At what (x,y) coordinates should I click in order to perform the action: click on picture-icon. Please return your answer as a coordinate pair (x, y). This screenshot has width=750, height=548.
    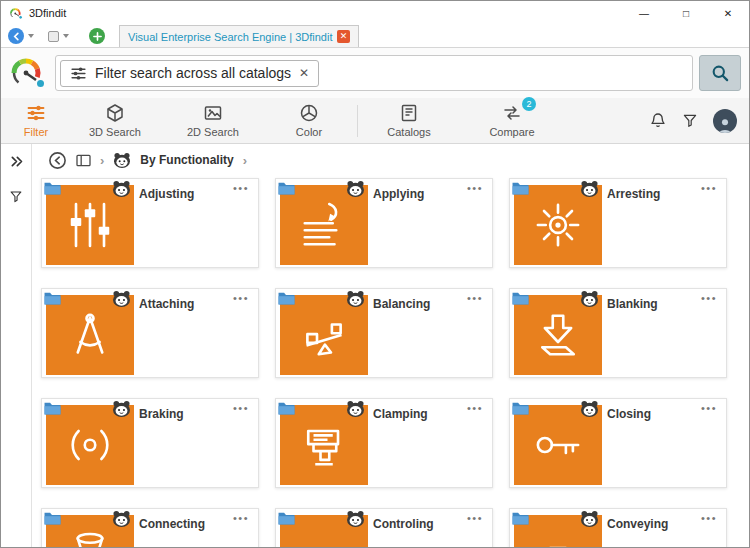
    Looking at the image, I should click on (213, 113).